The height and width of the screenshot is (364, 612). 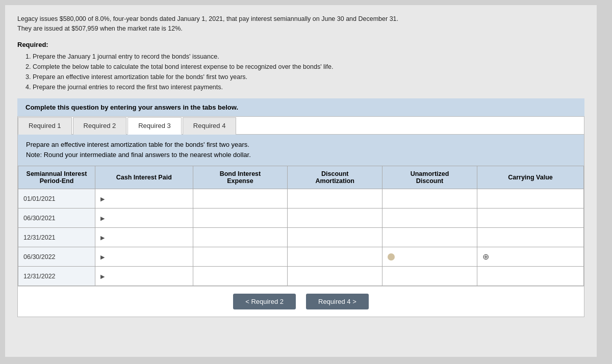 I want to click on table-row: 12/31/2022 ▶, so click(x=301, y=276).